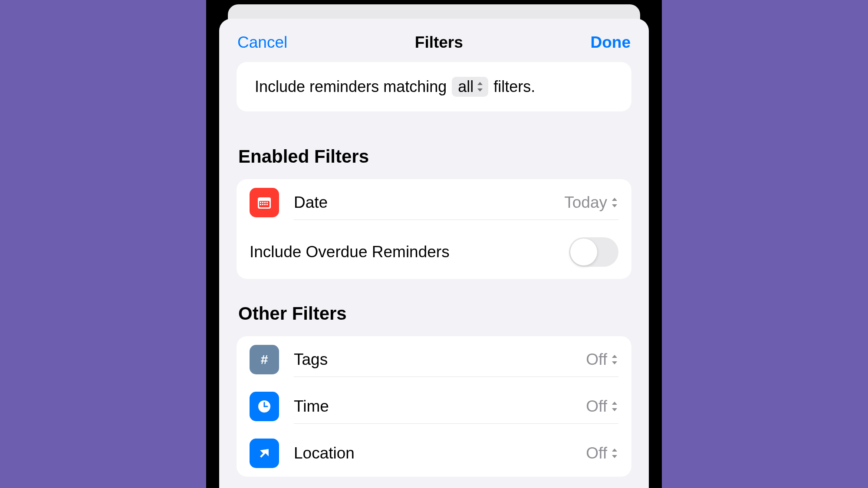  I want to click on filter-value-tags: Off, so click(602, 360).